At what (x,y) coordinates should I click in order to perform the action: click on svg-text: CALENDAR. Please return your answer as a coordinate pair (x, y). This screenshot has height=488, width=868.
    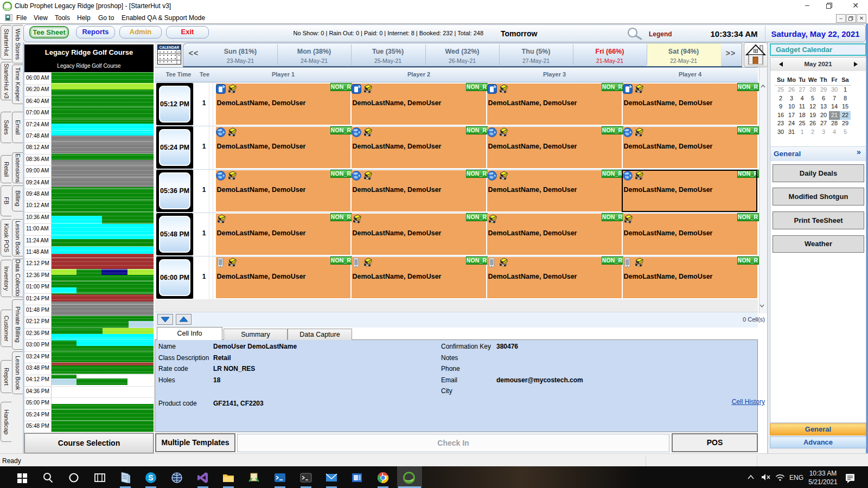
    Looking at the image, I should click on (169, 48).